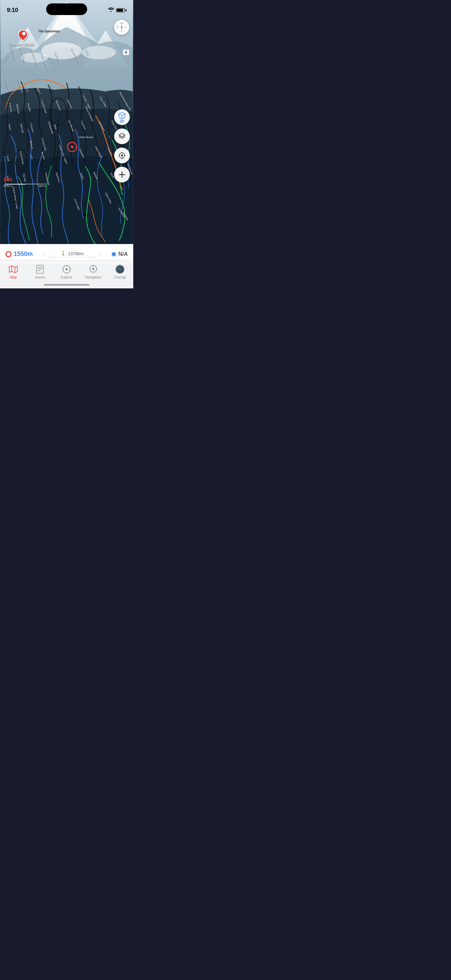 The height and width of the screenshot is (980, 451). Describe the element at coordinates (8, 180) in the screenshot. I see `scale-number: 13.5` at that location.